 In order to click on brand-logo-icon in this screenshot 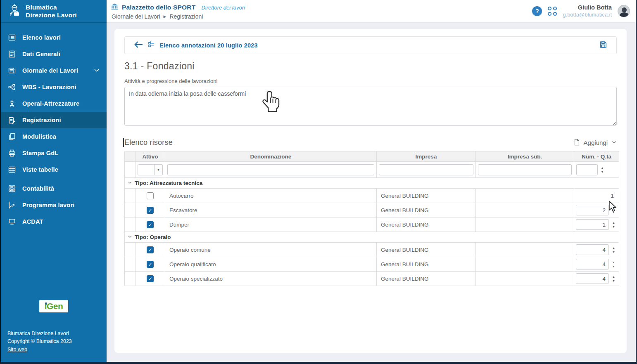, I will do `click(14, 11)`.